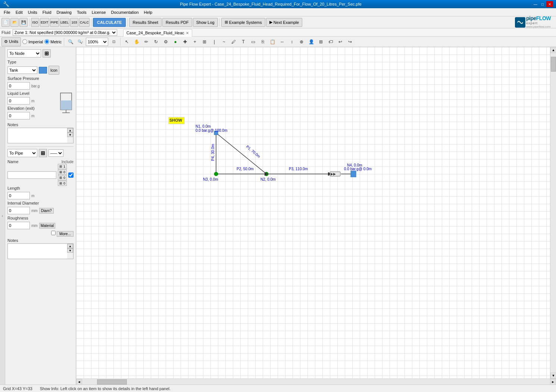 The height and width of the screenshot is (392, 556). Describe the element at coordinates (282, 42) in the screenshot. I see `flip-h-tool: ↔` at that location.